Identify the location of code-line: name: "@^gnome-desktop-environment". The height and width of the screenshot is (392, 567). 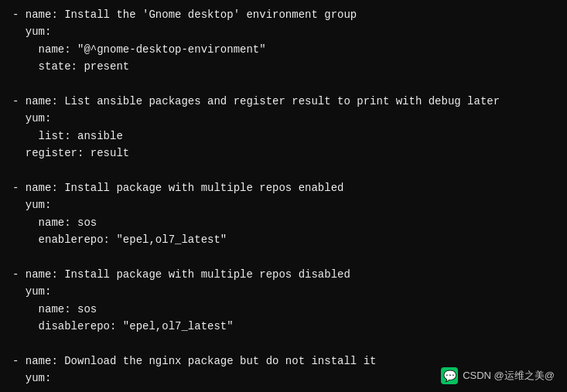
(283, 49).